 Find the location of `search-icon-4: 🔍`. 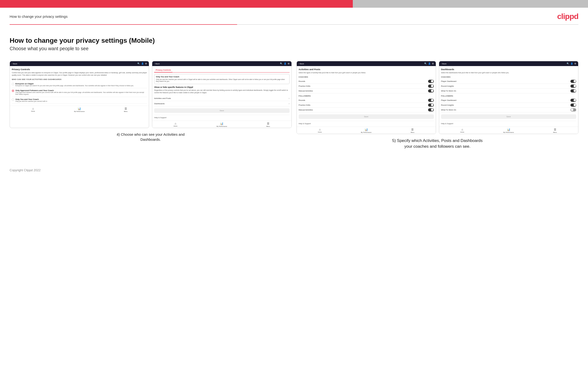

search-icon-4: 🔍 is located at coordinates (568, 64).